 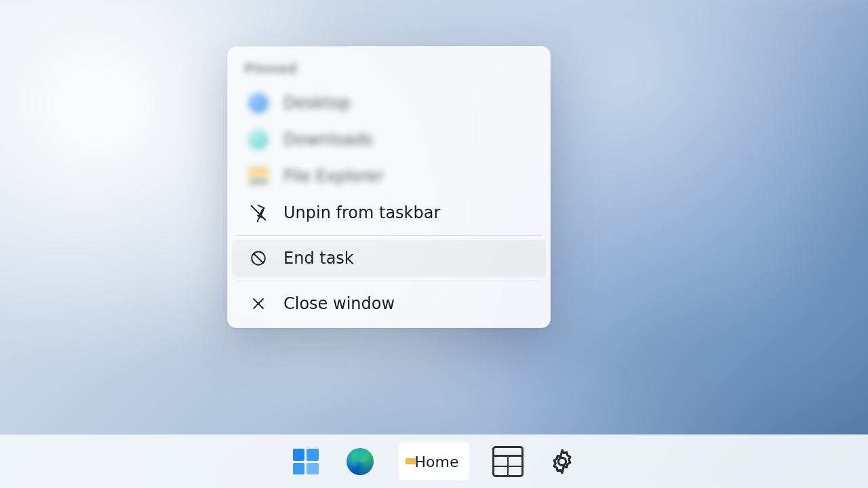 What do you see at coordinates (258, 213) in the screenshot?
I see `unpin-icon` at bounding box center [258, 213].